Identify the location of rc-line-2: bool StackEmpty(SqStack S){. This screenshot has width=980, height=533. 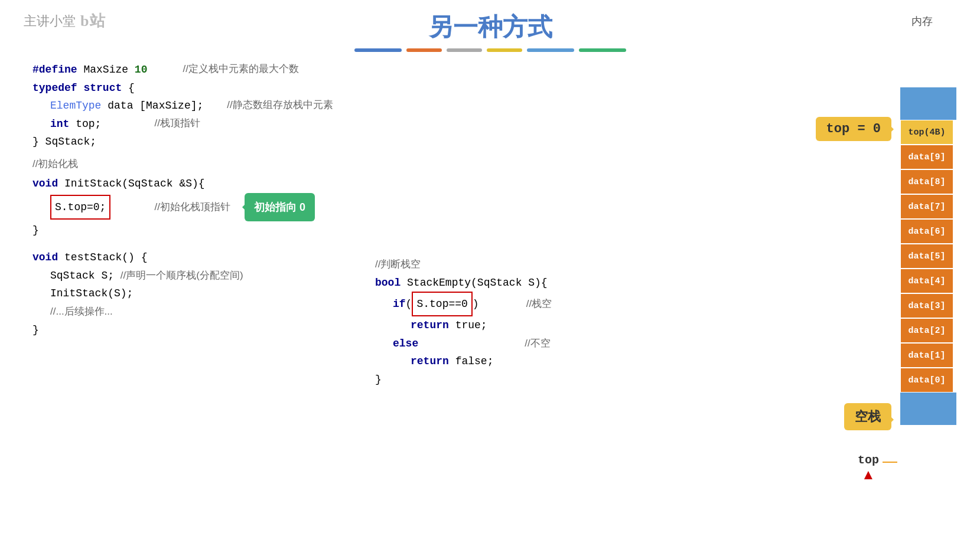
(517, 283).